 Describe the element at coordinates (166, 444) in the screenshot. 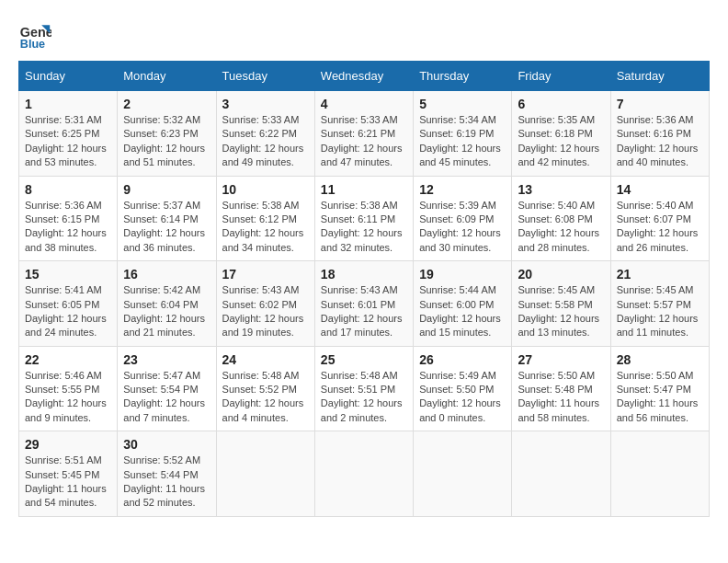

I see `day-number: 30` at that location.